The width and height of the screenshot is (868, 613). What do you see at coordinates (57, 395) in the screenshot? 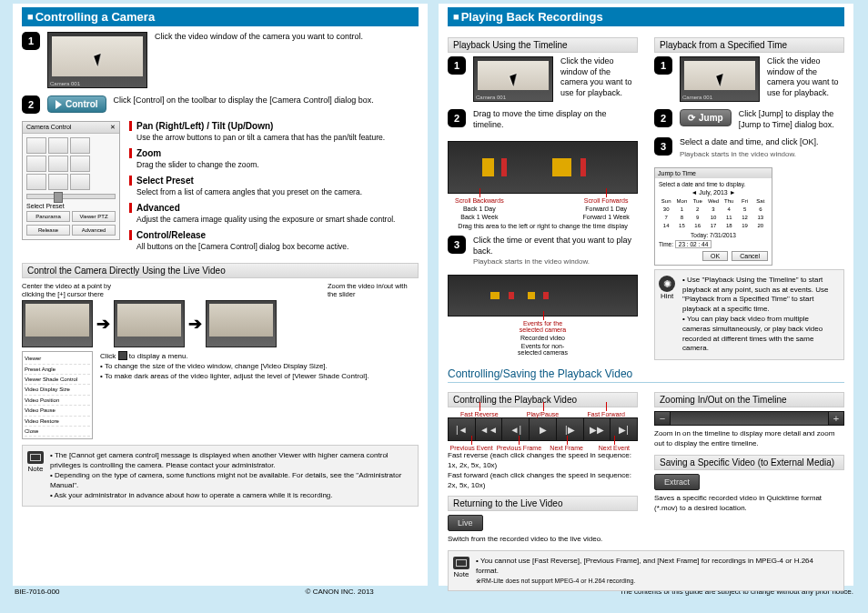
I see `context-menu: ViewerPreset Angle Viewer Shade ControlV…` at bounding box center [57, 395].